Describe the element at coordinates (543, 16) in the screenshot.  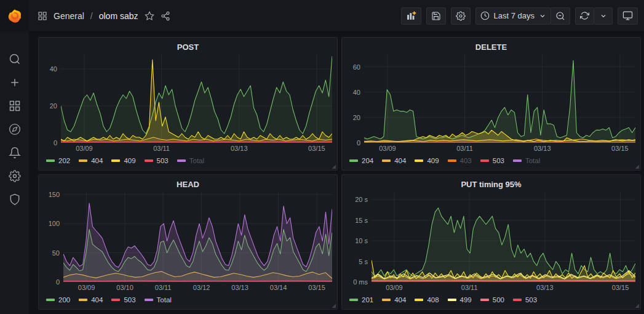
I see `chevron-down-icon` at that location.